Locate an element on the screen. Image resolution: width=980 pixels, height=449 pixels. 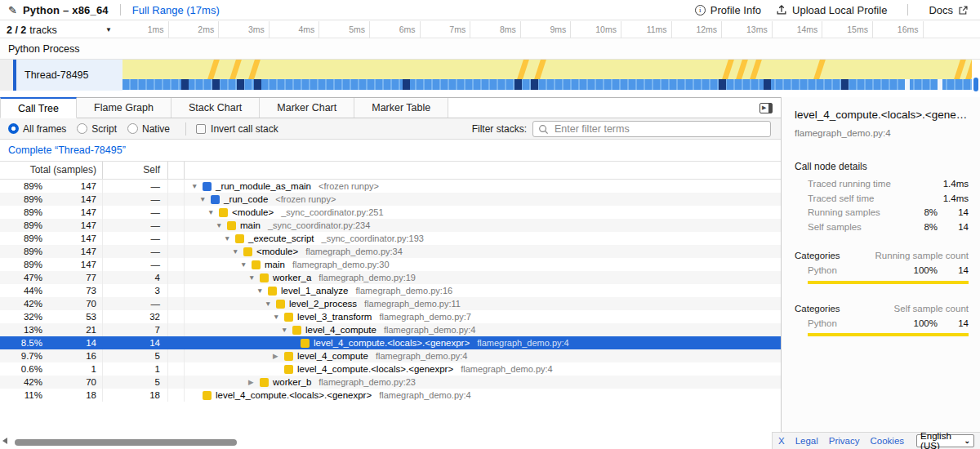
table-row: 8.5%1414level_4_compute.<locals>.<genexp… is located at coordinates (390, 343).